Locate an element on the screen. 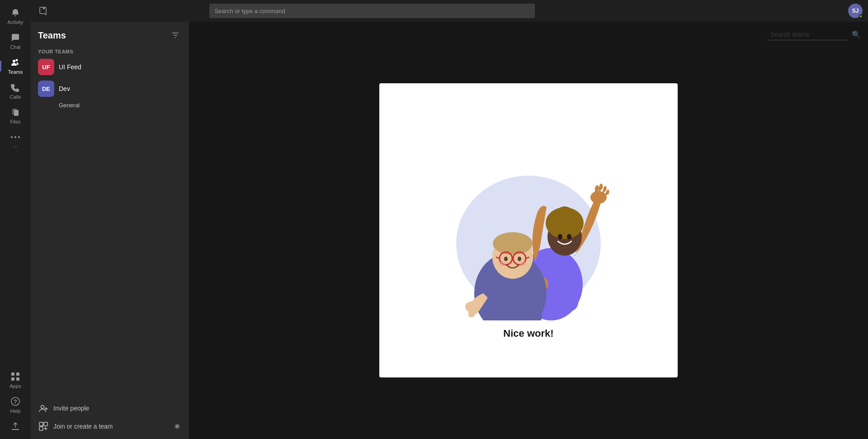 This screenshot has width=868, height=439. search-bar: Search or type a command is located at coordinates (372, 11).